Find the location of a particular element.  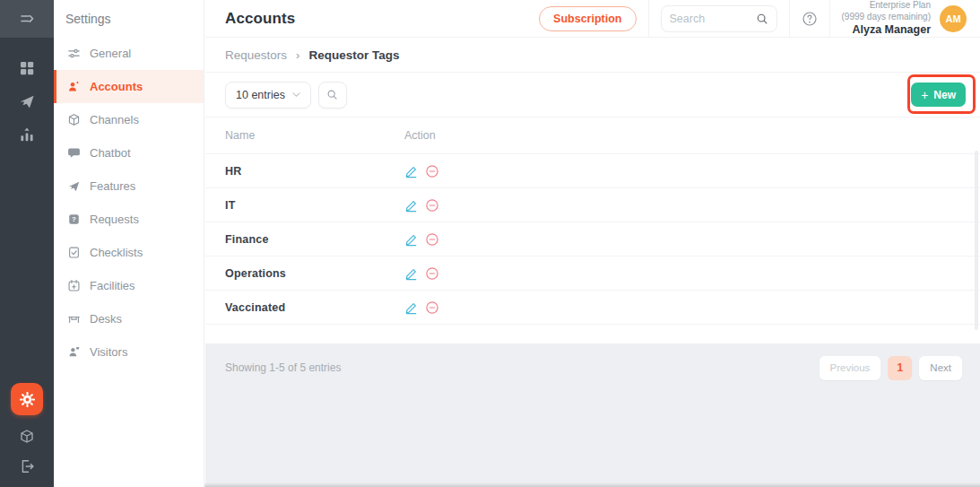

users-icon is located at coordinates (74, 86).